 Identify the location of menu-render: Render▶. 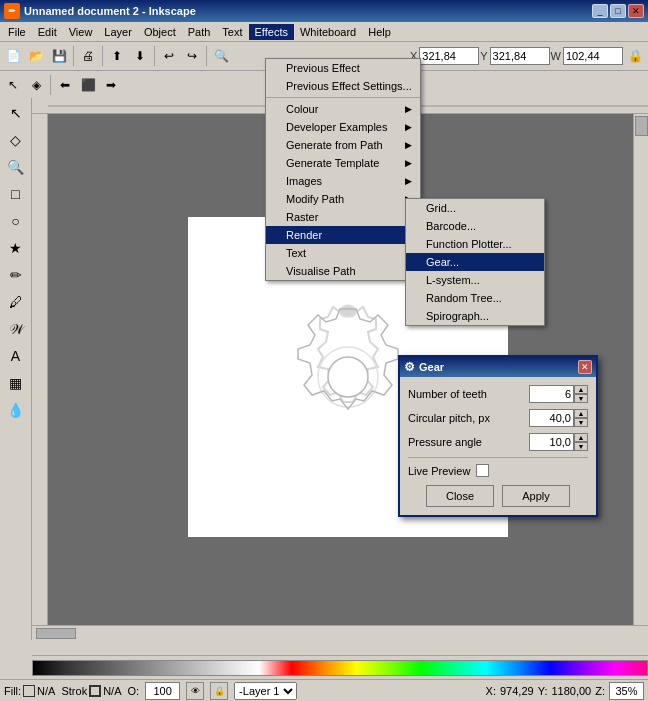
(343, 235).